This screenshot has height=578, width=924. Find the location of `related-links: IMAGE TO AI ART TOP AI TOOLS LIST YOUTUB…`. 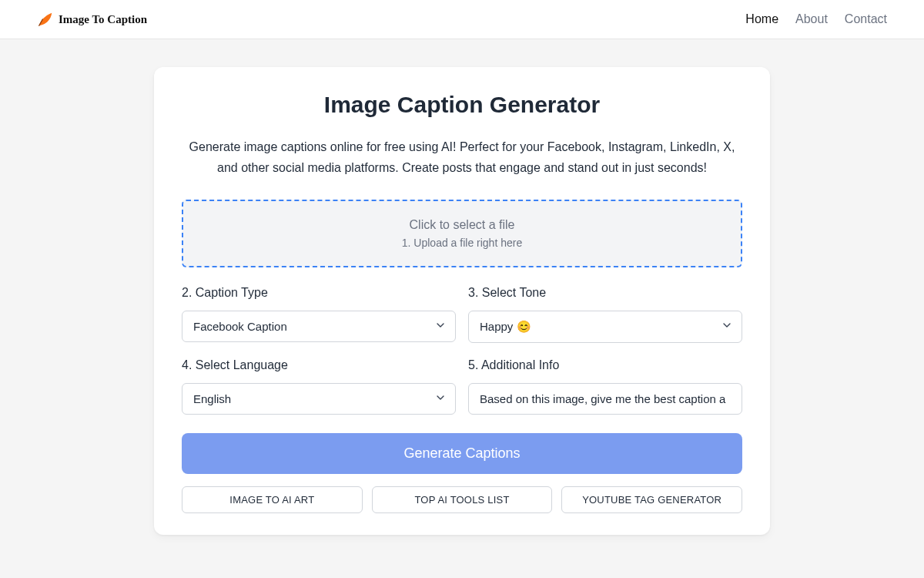

related-links: IMAGE TO AI ART TOP AI TOOLS LIST YOUTUB… is located at coordinates (462, 499).